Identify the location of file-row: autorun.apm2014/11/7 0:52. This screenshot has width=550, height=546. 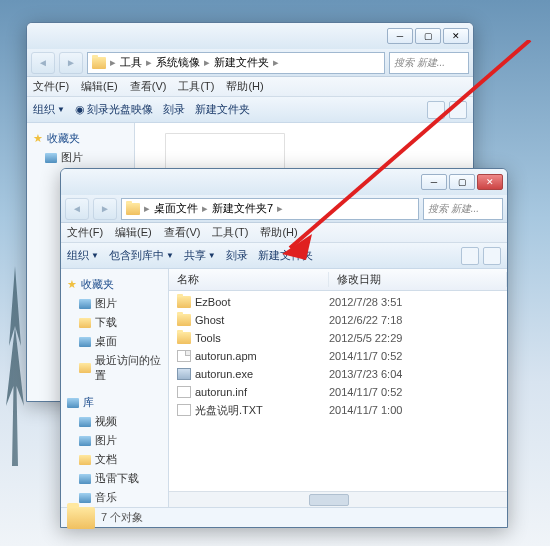
(338, 356).